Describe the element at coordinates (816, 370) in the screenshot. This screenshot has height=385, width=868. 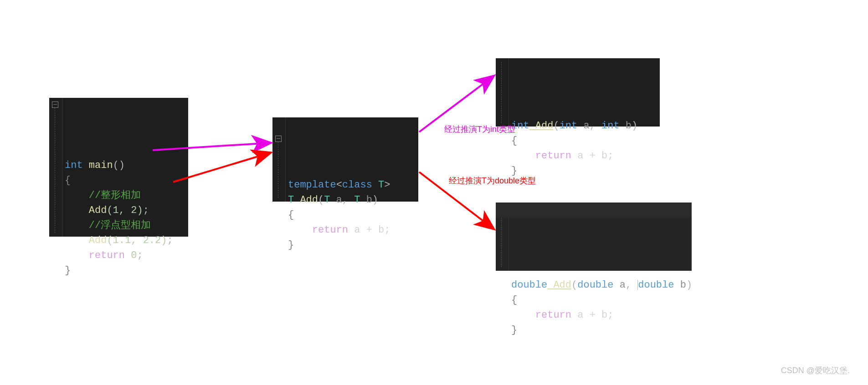
I see `watermark: CSDN @爱吃汉堡.` at that location.